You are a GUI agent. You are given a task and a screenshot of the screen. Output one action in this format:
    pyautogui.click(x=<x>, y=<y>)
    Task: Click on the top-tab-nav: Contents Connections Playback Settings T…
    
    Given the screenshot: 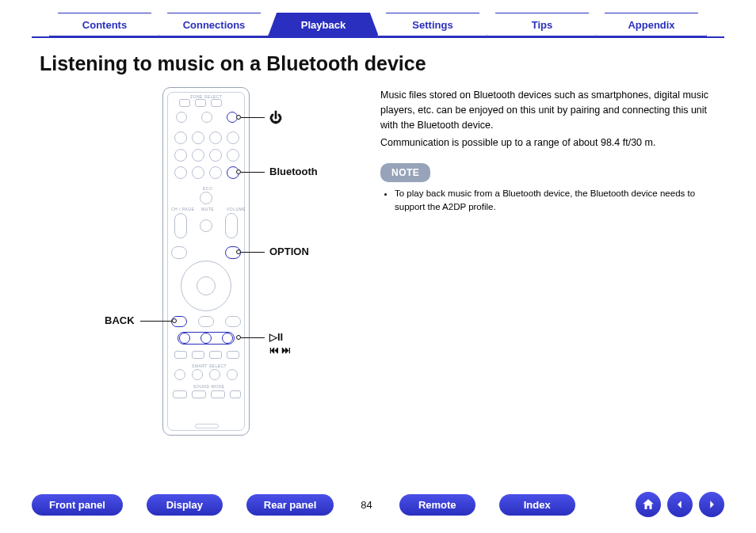 What is the action you would take?
    pyautogui.click(x=378, y=18)
    